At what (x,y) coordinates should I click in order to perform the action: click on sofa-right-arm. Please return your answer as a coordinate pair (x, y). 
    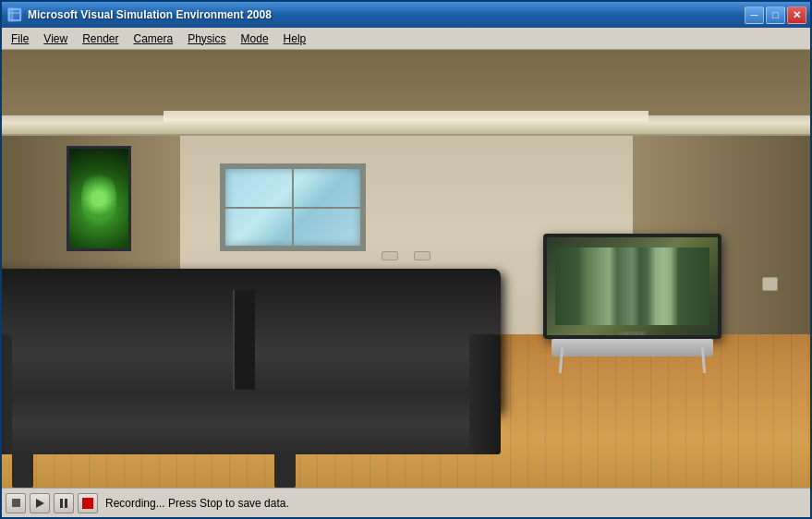
    Looking at the image, I should click on (485, 394).